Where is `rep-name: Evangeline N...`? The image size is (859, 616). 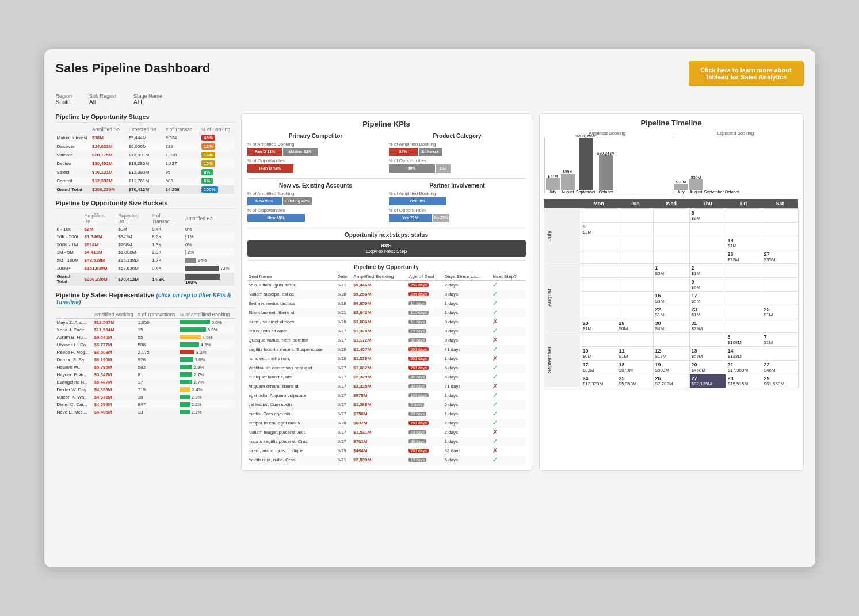
rep-name: Evangeline N... is located at coordinates (75, 382).